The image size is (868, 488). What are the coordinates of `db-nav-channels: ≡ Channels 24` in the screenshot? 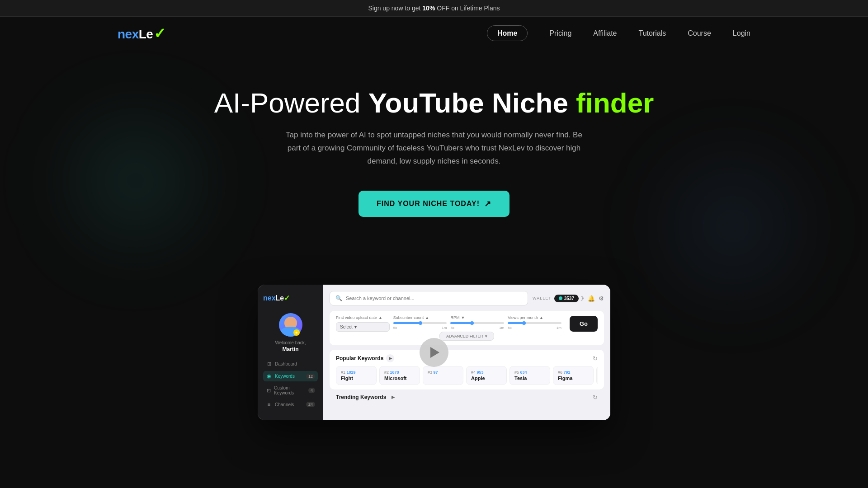 It's located at (290, 404).